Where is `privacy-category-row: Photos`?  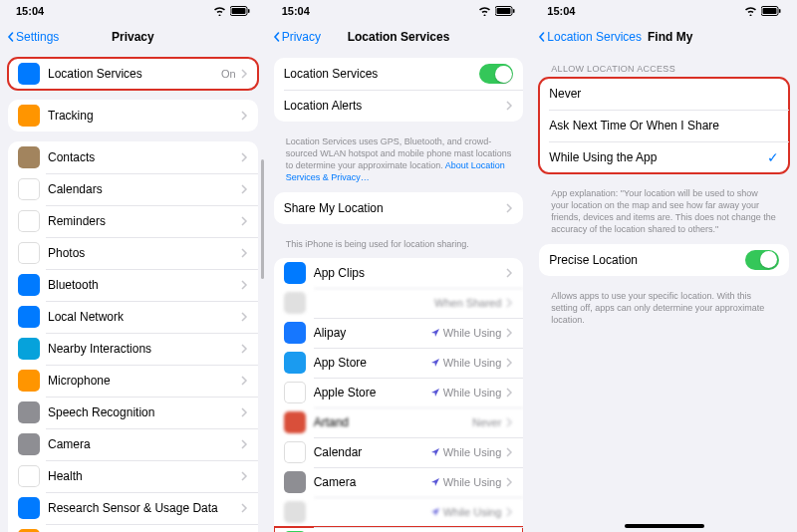
privacy-category-row: Photos is located at coordinates (133, 253).